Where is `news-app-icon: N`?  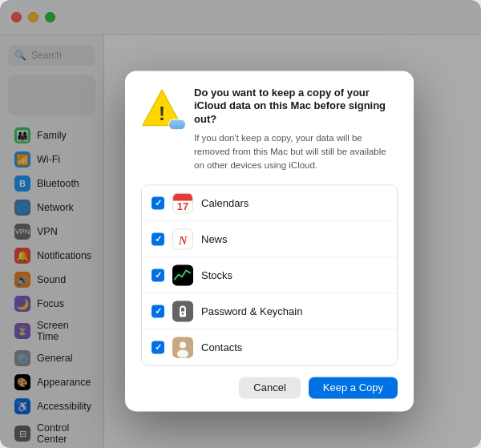 news-app-icon: N is located at coordinates (183, 240).